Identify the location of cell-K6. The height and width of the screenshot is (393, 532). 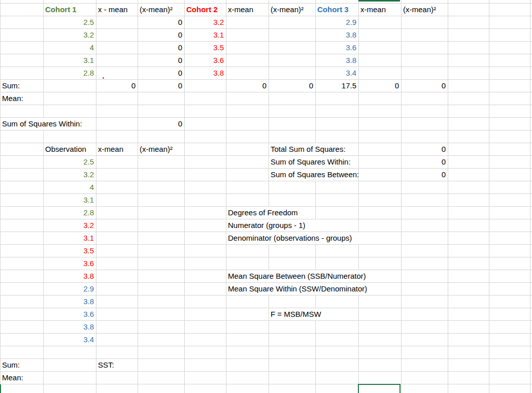
(469, 73).